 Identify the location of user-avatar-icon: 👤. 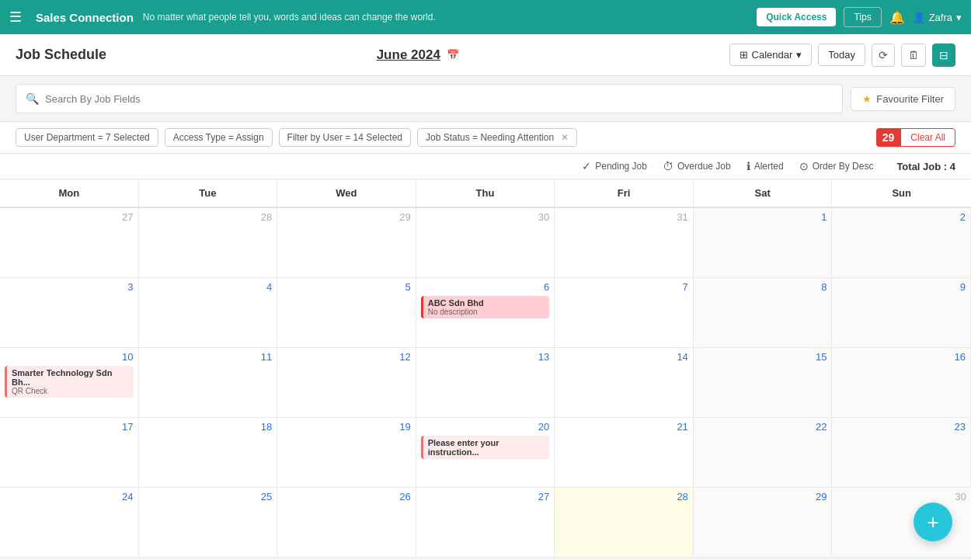
(919, 17).